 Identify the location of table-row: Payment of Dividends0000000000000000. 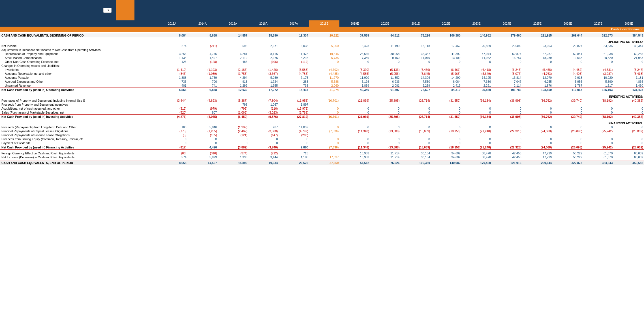
(322, 143).